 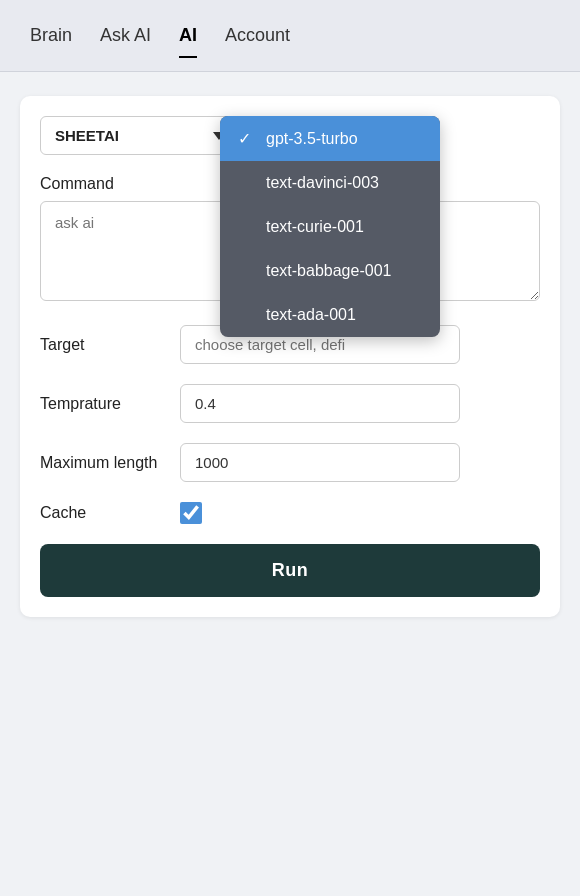 What do you see at coordinates (247, 138) in the screenshot?
I see `check-icon: ✓` at bounding box center [247, 138].